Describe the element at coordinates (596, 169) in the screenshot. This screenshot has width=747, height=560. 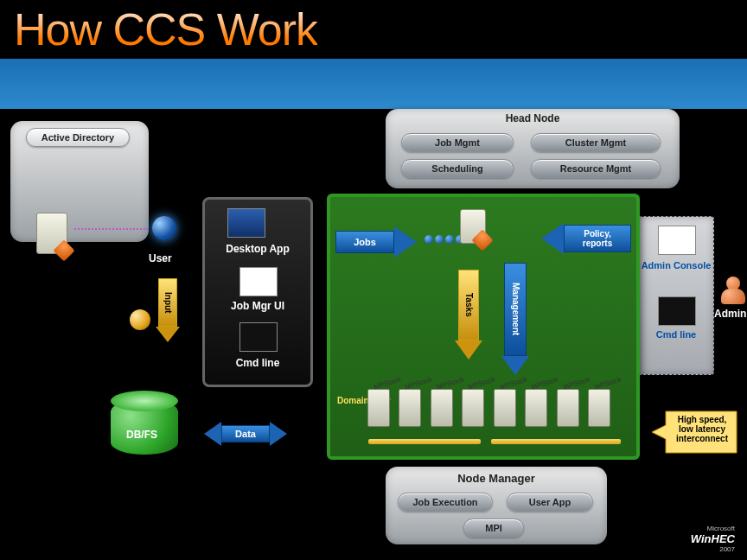
I see `resource-mgmt-box: Resource Mgmt` at that location.